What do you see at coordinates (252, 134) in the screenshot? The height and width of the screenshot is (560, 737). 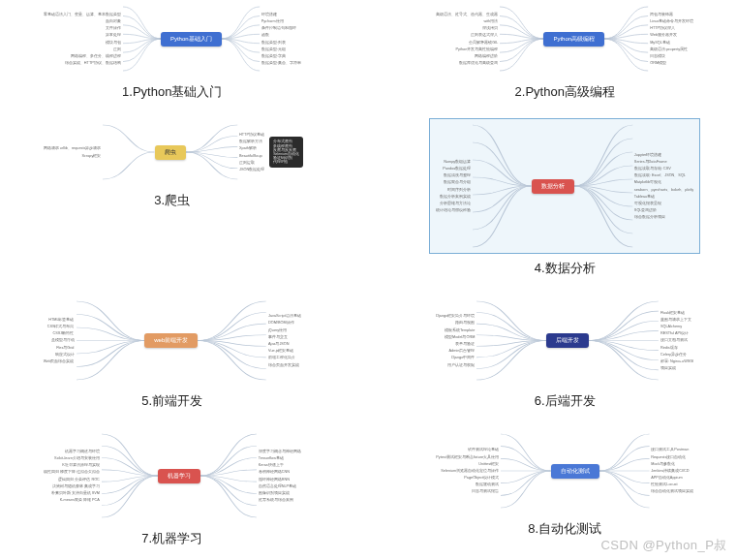 I see `branch-node: HTTP协议基础` at bounding box center [252, 134].